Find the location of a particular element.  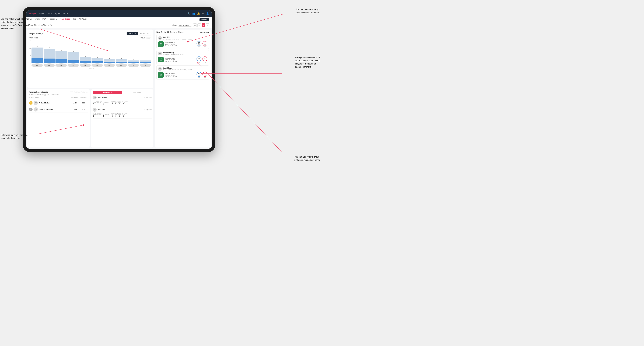

most-active-tab: Most Active is located at coordinates (108, 93).